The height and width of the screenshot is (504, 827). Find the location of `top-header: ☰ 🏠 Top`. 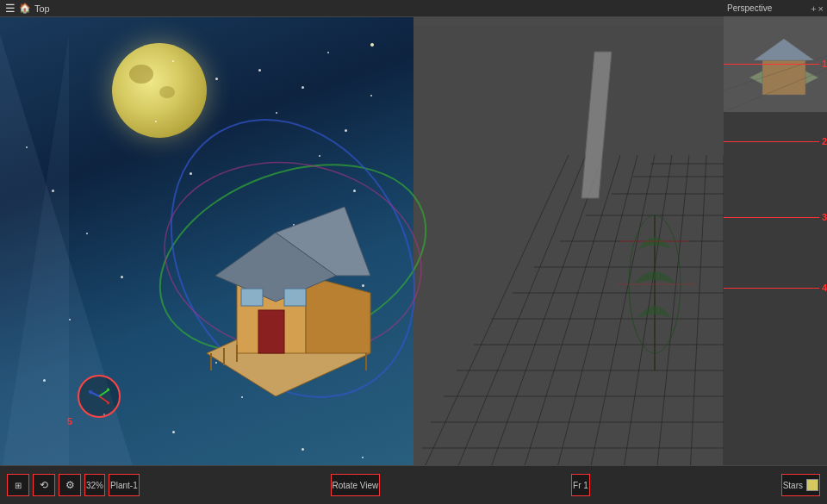

top-header: ☰ 🏠 Top is located at coordinates (362, 9).